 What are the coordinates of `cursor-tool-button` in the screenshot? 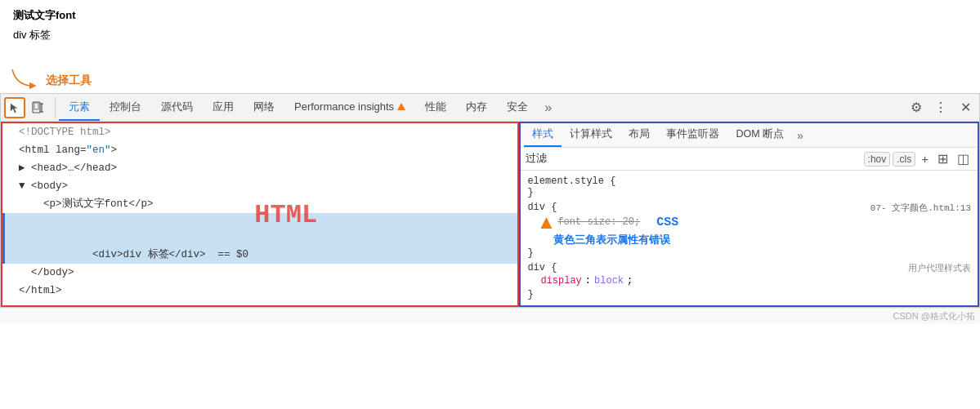 It's located at (15, 108).